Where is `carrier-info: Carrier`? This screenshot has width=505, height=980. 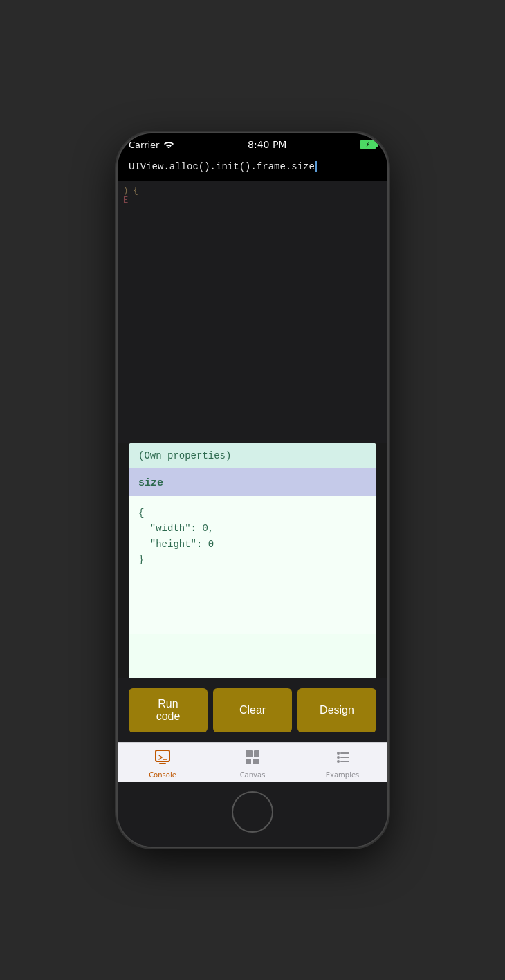
carrier-info: Carrier is located at coordinates (152, 145).